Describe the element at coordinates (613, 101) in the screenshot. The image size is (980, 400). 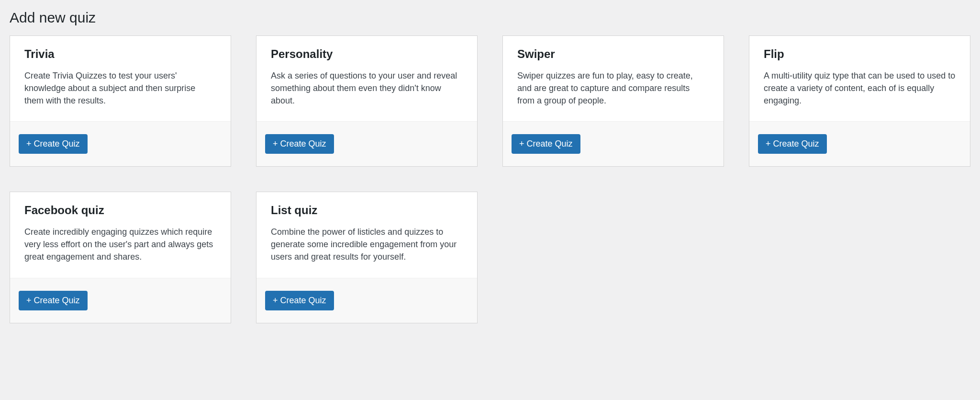
I see `quiz-card-swiper: Swiper Swiper quizzes are fun to play, e…` at that location.